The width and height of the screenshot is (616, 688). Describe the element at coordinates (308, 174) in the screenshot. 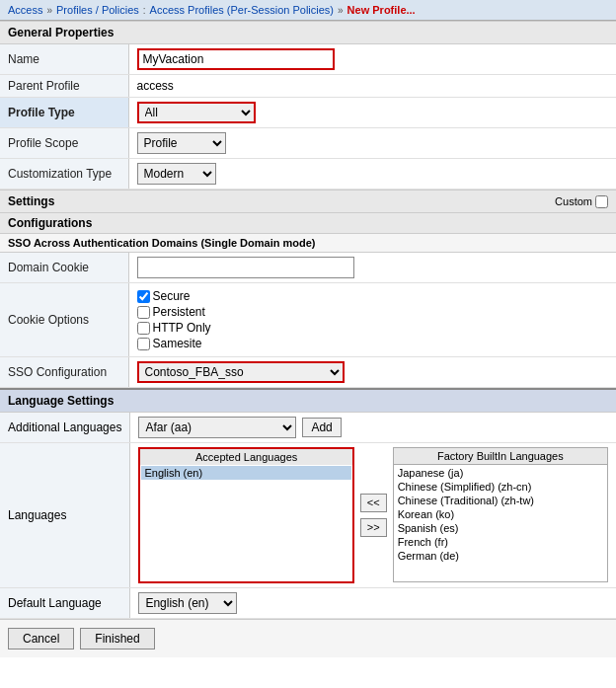

I see `customization-type-row: Customization Type Modern Standard` at that location.